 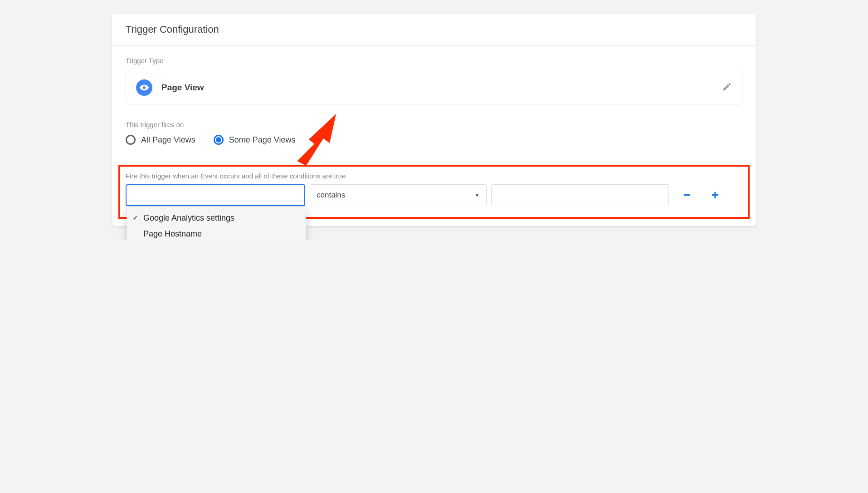 What do you see at coordinates (331, 195) in the screenshot?
I see `operator-value: contains` at bounding box center [331, 195].